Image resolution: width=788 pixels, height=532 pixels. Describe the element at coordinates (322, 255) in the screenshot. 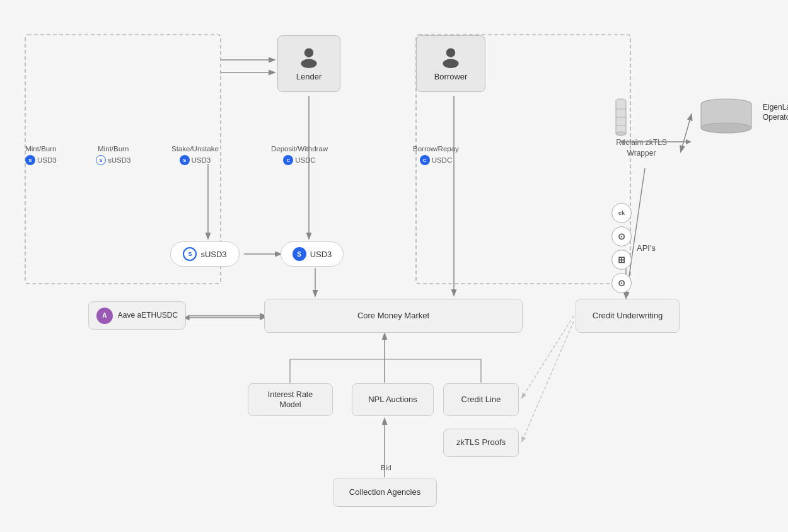

I see `usd3-label: USD3` at that location.